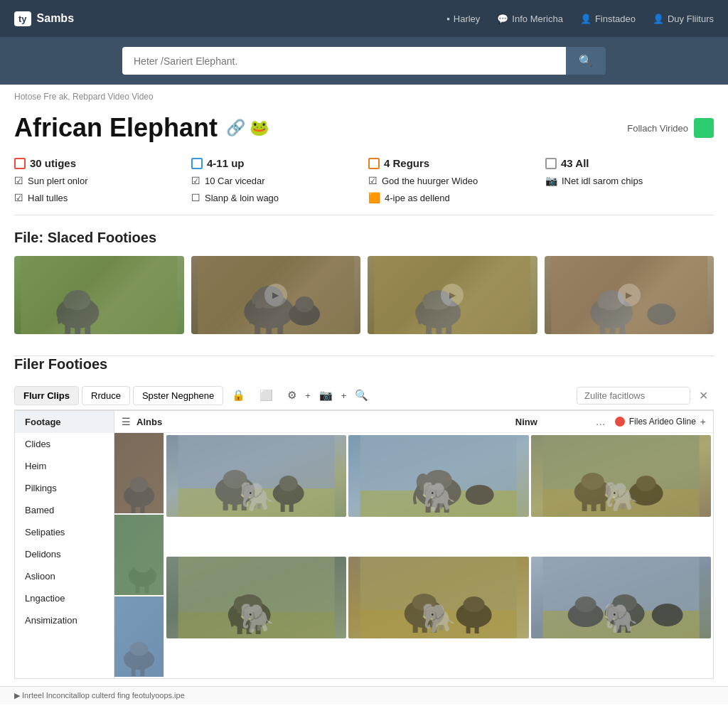  What do you see at coordinates (608, 18) in the screenshot?
I see `nav-finstadeo: 👤 Finstadeo` at bounding box center [608, 18].